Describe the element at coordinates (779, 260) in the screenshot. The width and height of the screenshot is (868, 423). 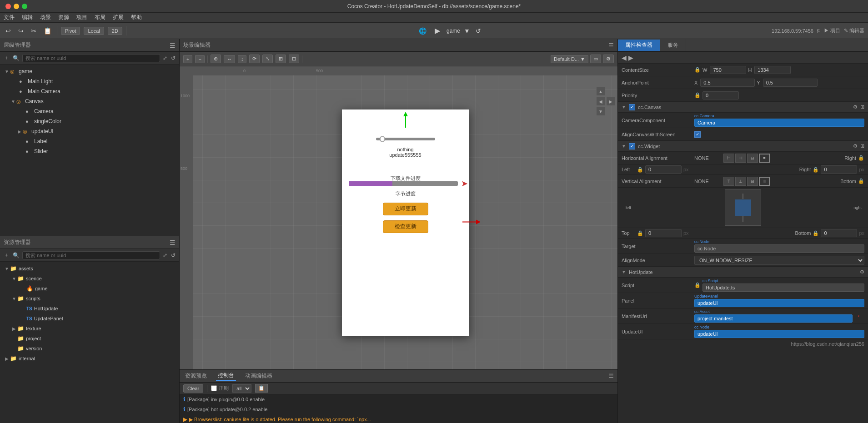
I see `align-mode-select: ON_WINDOW_RESIZE` at that location.